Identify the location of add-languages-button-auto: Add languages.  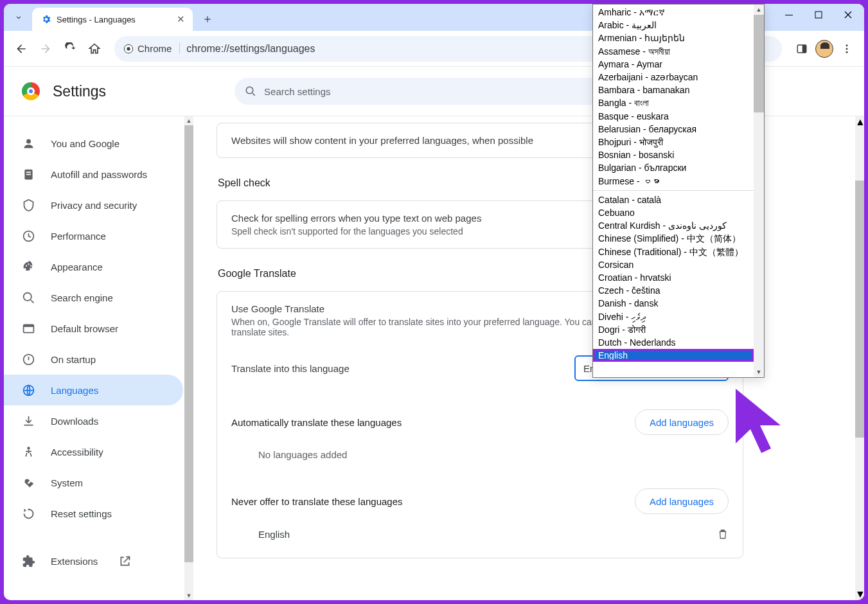
(682, 422).